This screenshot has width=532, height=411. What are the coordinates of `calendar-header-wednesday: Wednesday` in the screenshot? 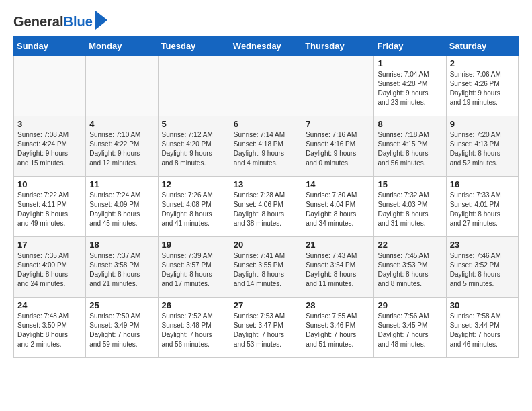 It's located at (266, 46).